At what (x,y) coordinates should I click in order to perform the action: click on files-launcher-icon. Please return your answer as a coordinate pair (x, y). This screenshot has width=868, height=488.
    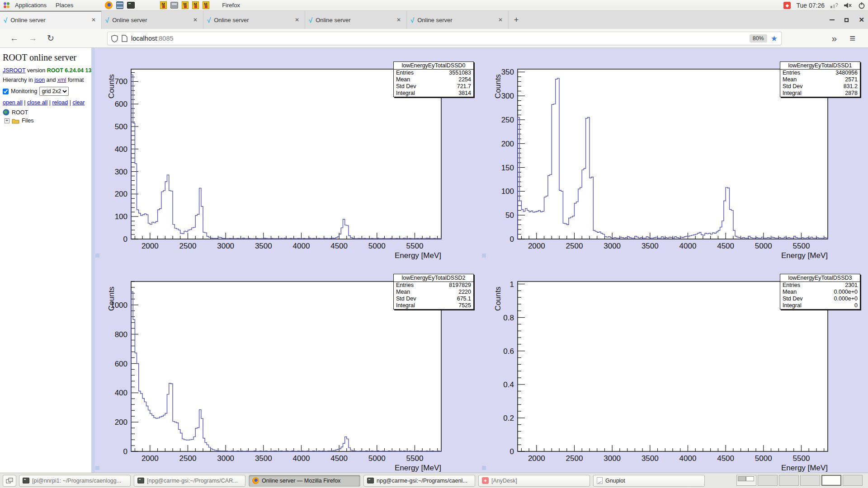
    Looking at the image, I should click on (120, 5).